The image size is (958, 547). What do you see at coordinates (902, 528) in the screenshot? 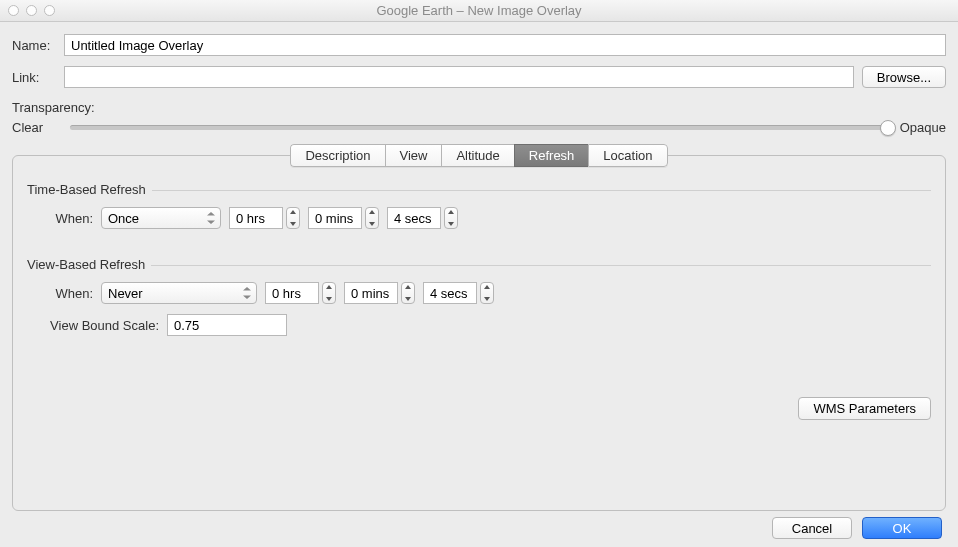
I see `ok-button: OK` at bounding box center [902, 528].